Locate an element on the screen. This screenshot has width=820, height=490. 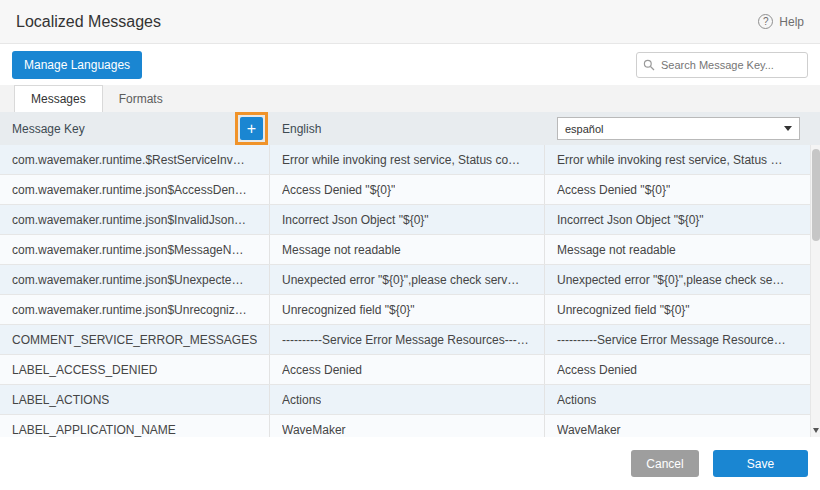
toolbar: Manage Languages is located at coordinates (410, 64).